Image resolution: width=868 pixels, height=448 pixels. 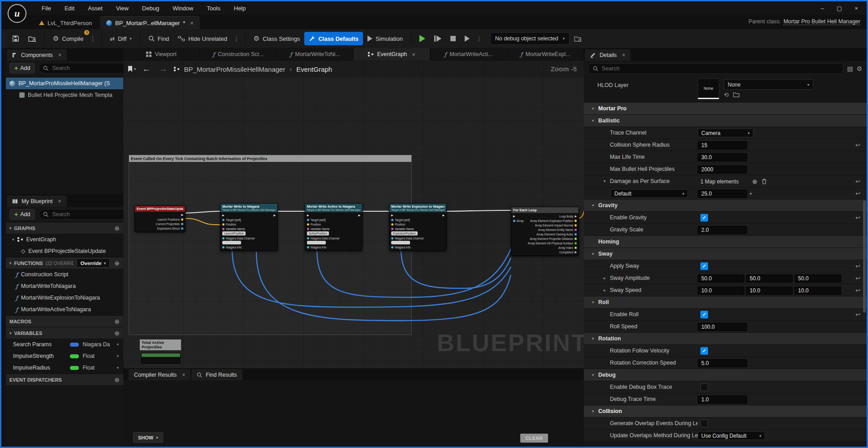 I want to click on node-header: Mortar Write Active to Niagara Target is…, so click(x=333, y=208).